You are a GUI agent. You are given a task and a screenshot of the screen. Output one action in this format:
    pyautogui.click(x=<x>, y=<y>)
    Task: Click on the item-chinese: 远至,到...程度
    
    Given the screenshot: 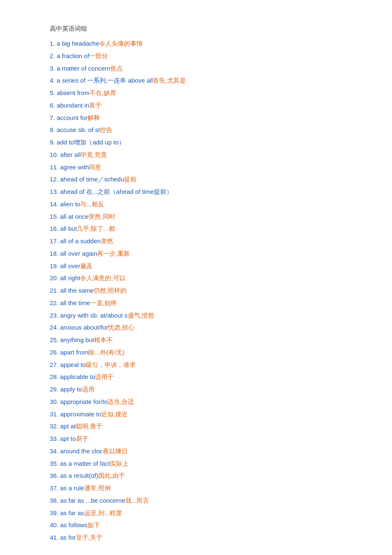 What is the action you would take?
    pyautogui.click(x=103, y=513)
    